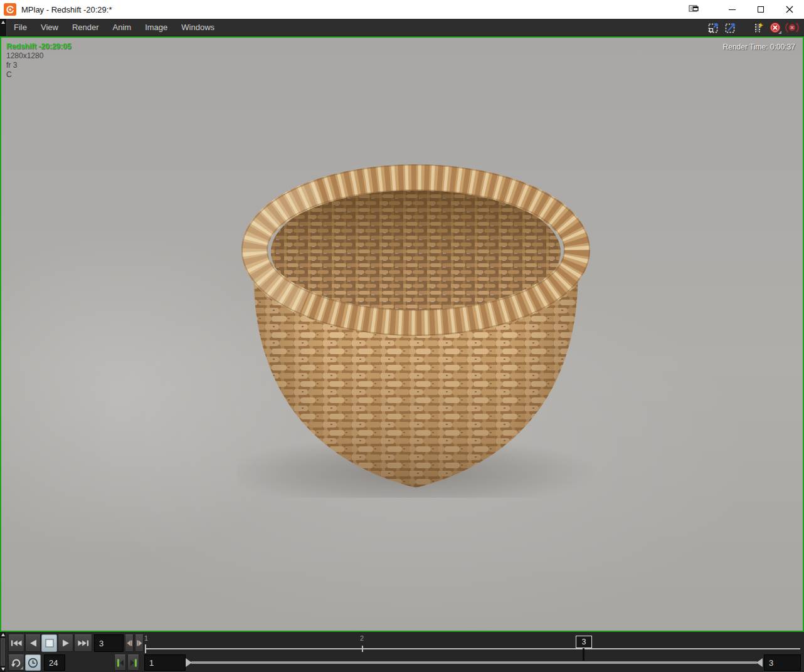 This screenshot has height=672, width=804. What do you see at coordinates (83, 643) in the screenshot?
I see `jump-to-end-button` at bounding box center [83, 643].